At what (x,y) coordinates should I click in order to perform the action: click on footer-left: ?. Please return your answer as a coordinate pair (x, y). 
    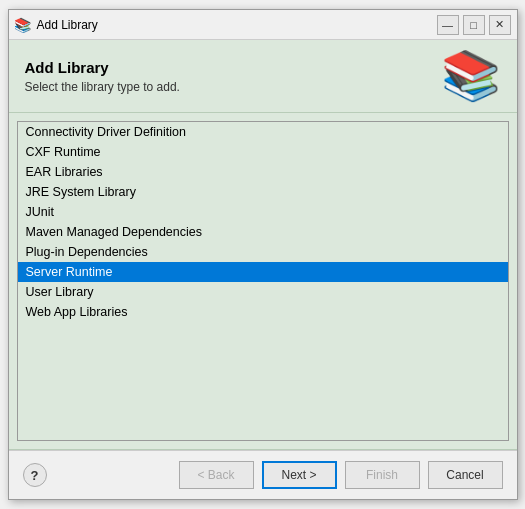
    Looking at the image, I should click on (35, 475).